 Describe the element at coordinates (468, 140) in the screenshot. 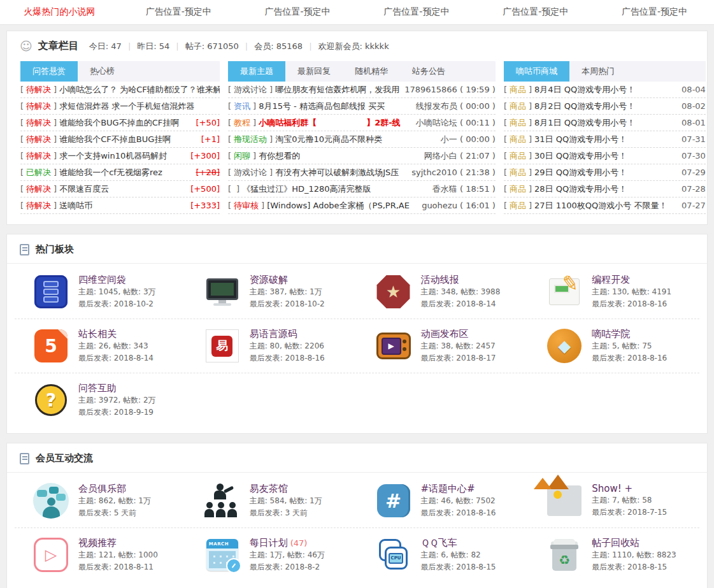

I see `author-time: 小一 ( 00:00 )` at that location.